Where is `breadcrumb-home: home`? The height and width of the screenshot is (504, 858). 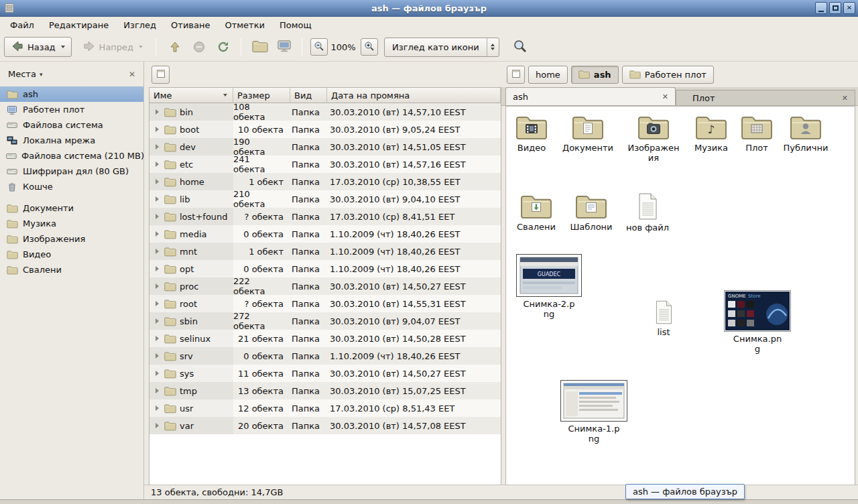
breadcrumb-home: home is located at coordinates (548, 75).